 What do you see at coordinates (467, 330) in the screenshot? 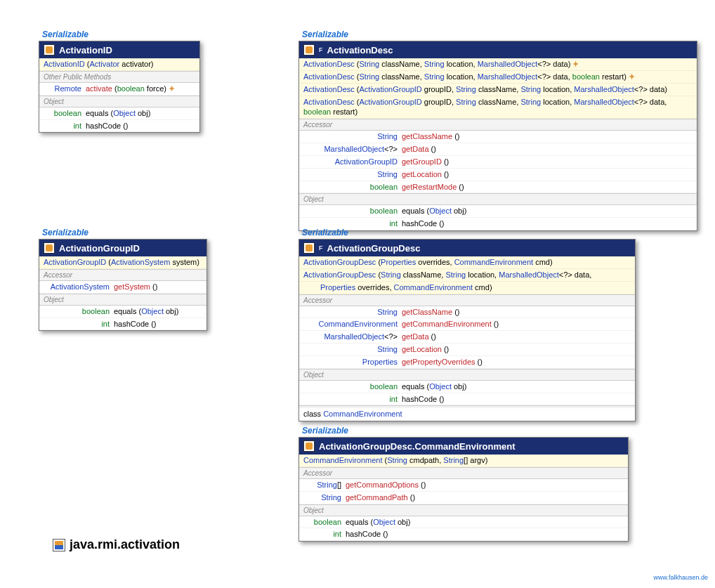
I see `class-box-activationgroupdesc: F ActivationGroupDesc ActivationGroupDes…` at bounding box center [467, 330].